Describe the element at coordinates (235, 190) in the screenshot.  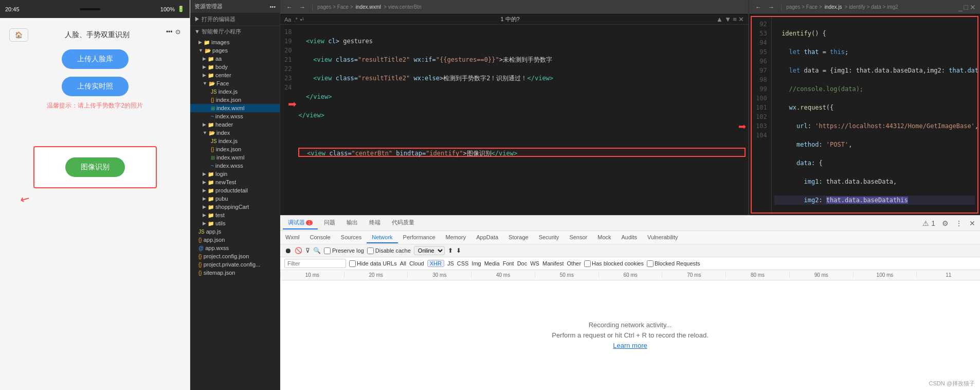
I see `tree-item-productdetail: ▶ 📁 productdetail` at that location.